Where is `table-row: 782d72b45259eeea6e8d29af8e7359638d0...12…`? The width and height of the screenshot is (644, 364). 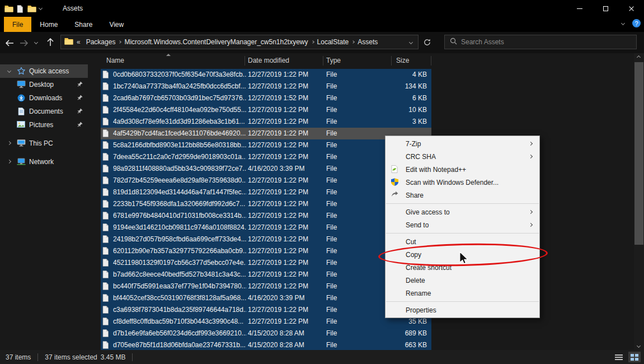
table-row: 782d72b45259eeea6e8d29af8e7359638d0...12… is located at coordinates (266, 180).